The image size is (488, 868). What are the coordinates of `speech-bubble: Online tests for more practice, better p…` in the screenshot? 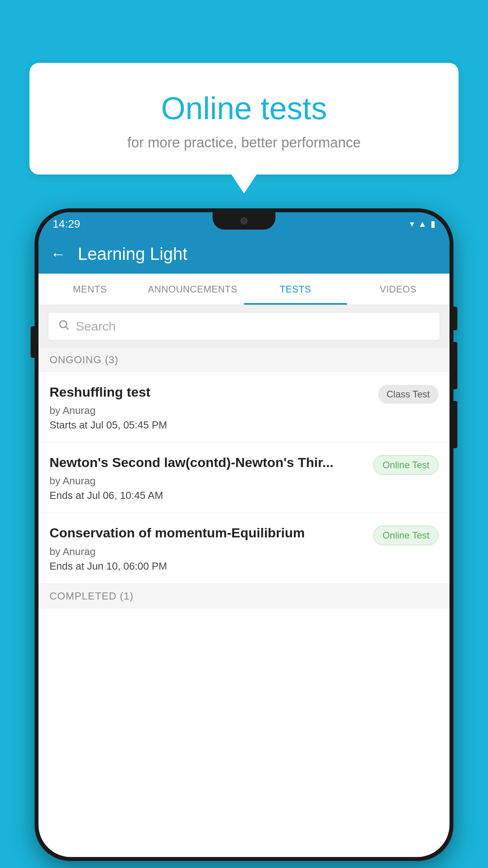 It's located at (244, 119).